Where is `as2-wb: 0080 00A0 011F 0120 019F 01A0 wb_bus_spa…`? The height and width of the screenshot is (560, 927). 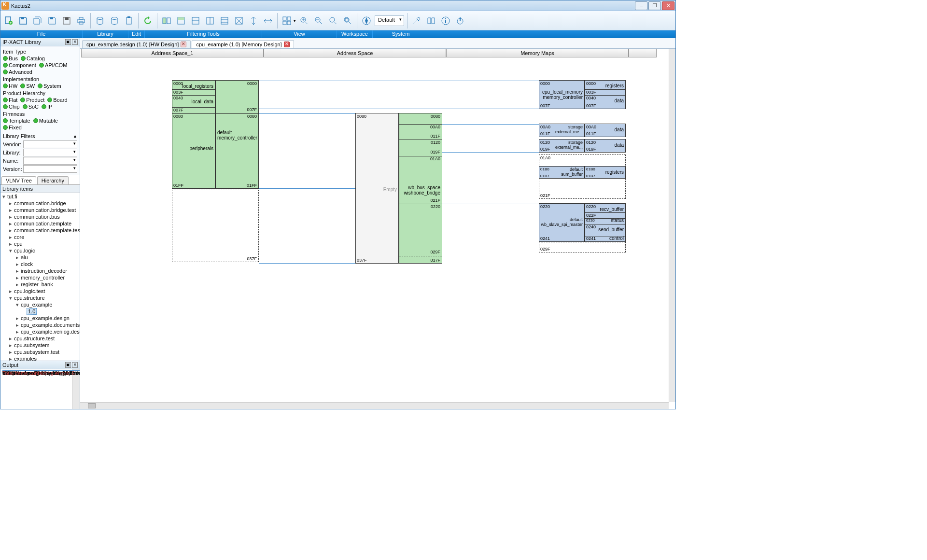
as2-wb: 0080 00A0 011F 0120 019F 01A0 wb_bus_spa… is located at coordinates (421, 188).